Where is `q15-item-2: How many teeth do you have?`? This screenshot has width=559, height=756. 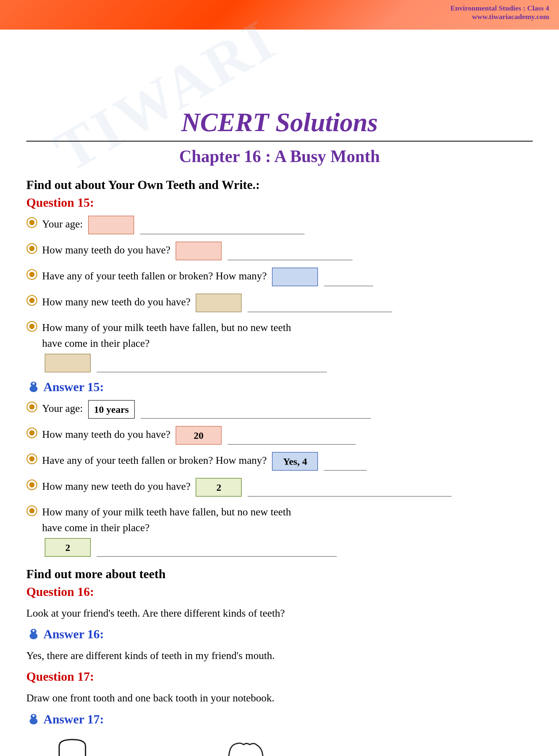 q15-item-2: How many teeth do you have? is located at coordinates (280, 251).